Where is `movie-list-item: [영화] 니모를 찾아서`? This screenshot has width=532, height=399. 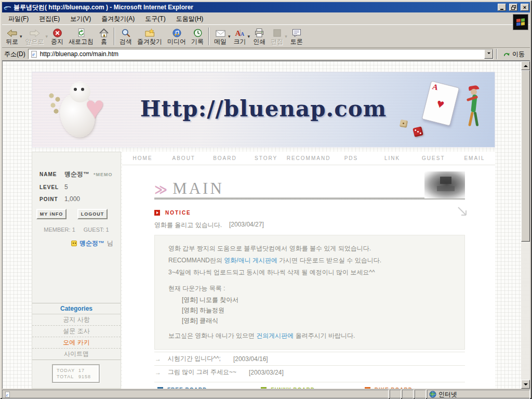 movie-list-item: [영화] 니모를 찾아서 is located at coordinates (310, 300).